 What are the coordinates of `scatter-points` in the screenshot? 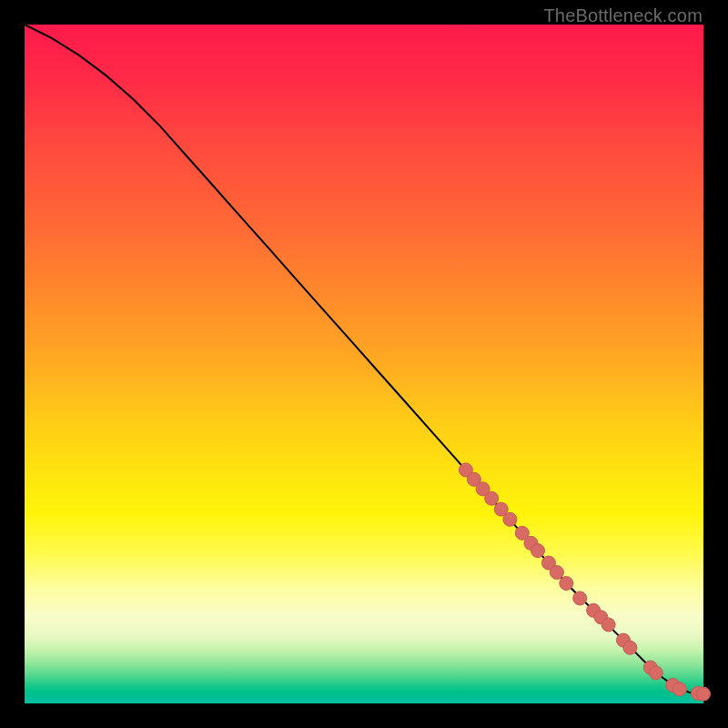 It's located at (584, 582).